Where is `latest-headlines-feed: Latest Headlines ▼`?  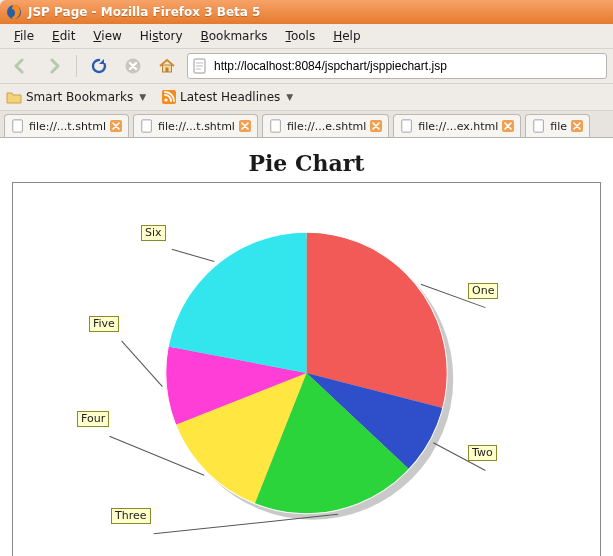 latest-headlines-feed: Latest Headlines ▼ is located at coordinates (228, 97).